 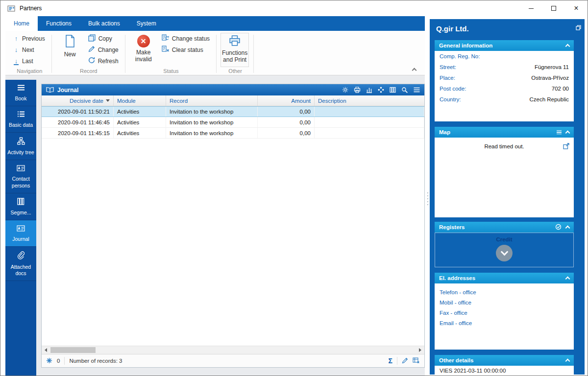 I want to click on sidebar-item-attached-docs: Attached docs, so click(x=21, y=264).